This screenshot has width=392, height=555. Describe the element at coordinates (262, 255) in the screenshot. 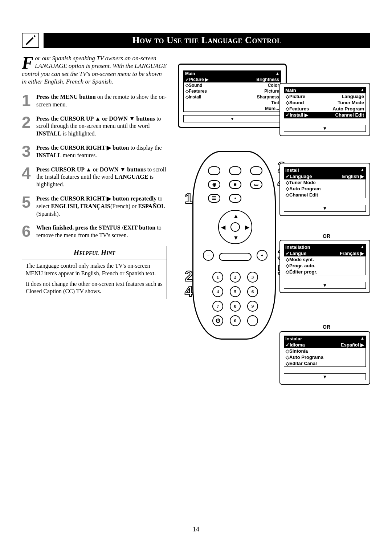

I see `vol-up-button: +` at that location.